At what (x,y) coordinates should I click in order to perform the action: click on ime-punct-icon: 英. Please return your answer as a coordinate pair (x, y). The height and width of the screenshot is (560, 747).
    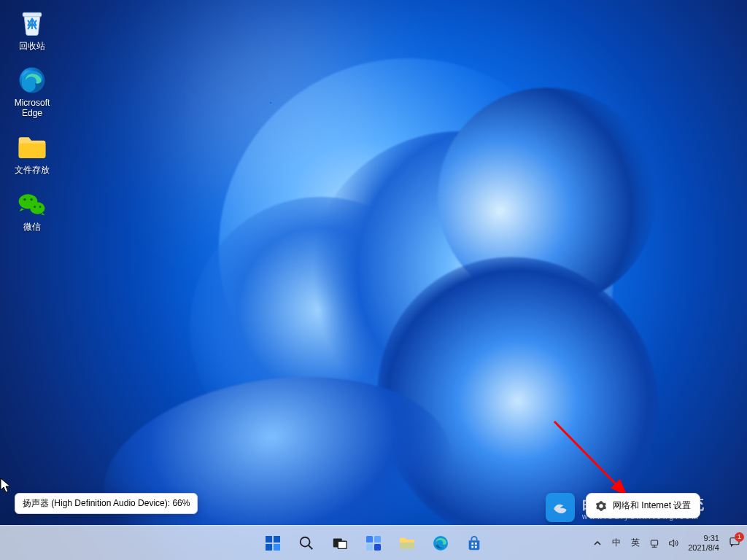
    Looking at the image, I should click on (635, 542).